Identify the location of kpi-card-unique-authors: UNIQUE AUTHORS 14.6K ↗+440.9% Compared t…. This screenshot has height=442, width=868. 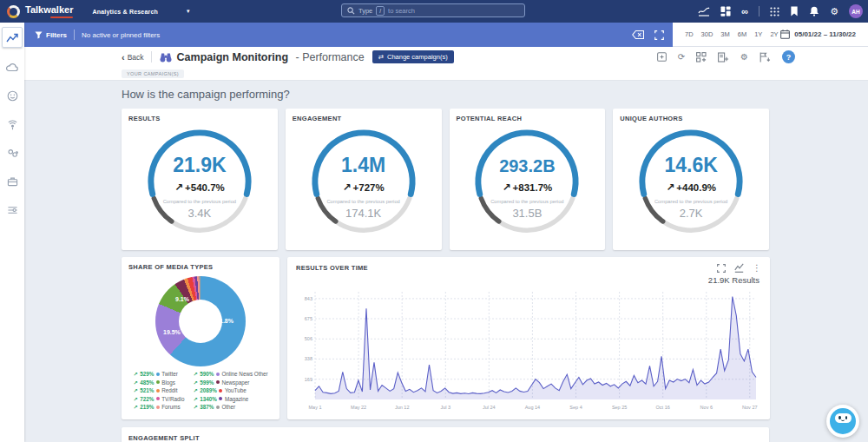
(691, 179).